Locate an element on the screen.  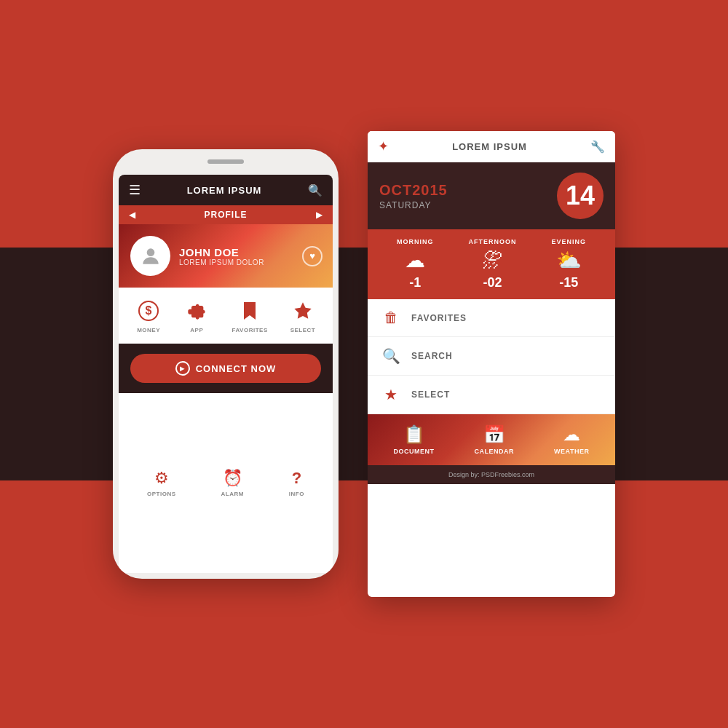
select-menu-label: SELECT is located at coordinates (431, 395).